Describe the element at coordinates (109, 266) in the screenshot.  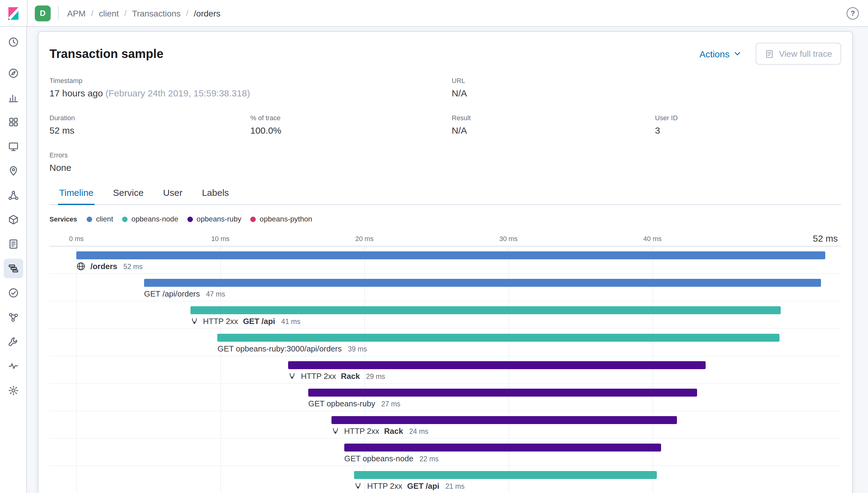
I see `waterfall-item-label: /orders52 ms` at that location.